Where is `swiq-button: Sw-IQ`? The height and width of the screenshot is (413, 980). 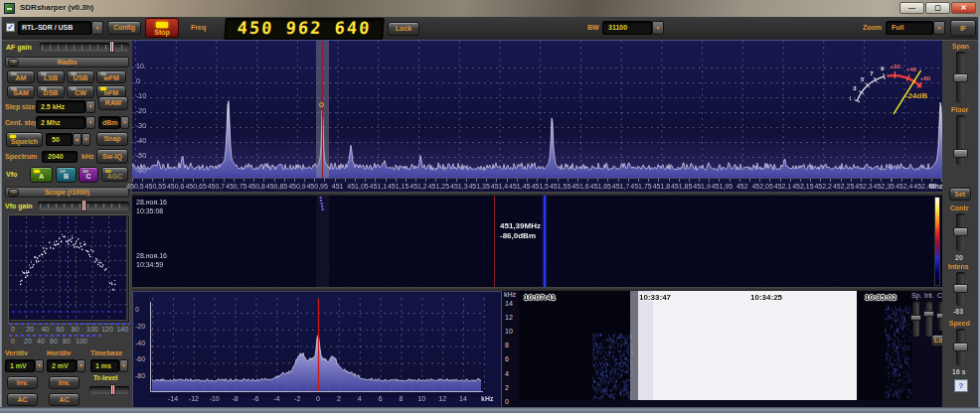
swiq-button: Sw-IQ is located at coordinates (112, 157).